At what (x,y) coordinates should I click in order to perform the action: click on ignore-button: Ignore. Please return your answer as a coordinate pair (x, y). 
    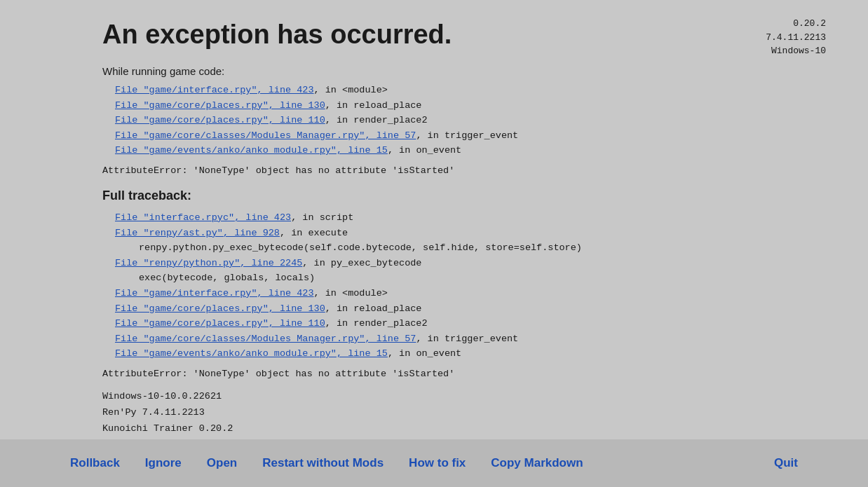
    Looking at the image, I should click on (163, 463).